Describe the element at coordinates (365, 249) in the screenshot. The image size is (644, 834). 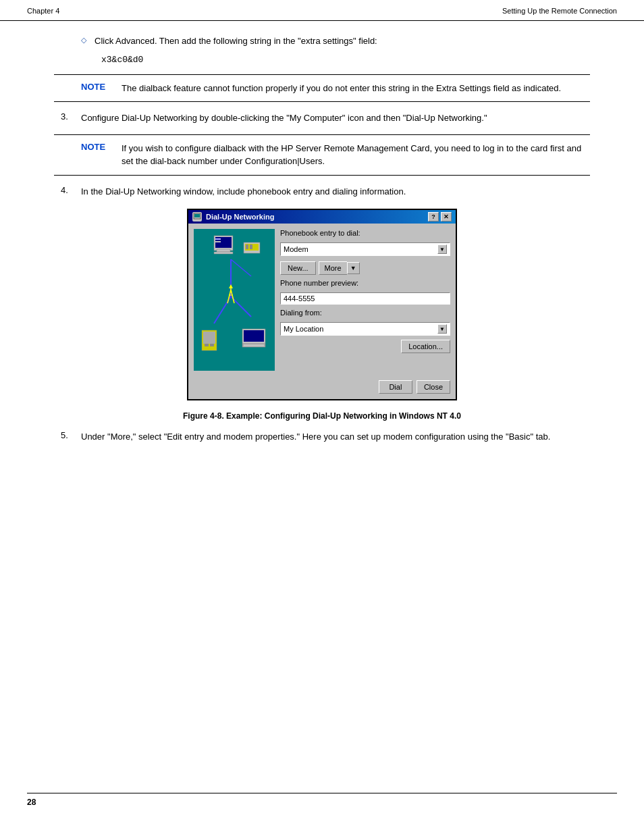
I see `phonebook-select: Modem ▼` at that location.